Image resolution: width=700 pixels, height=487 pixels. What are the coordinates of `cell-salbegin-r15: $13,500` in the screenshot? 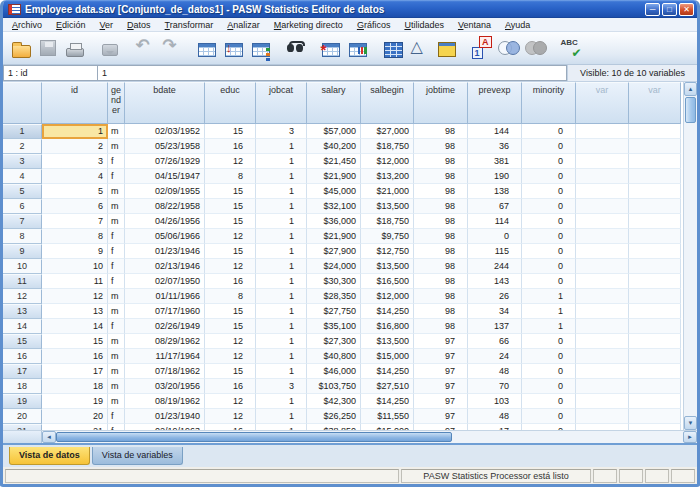 It's located at (388, 342).